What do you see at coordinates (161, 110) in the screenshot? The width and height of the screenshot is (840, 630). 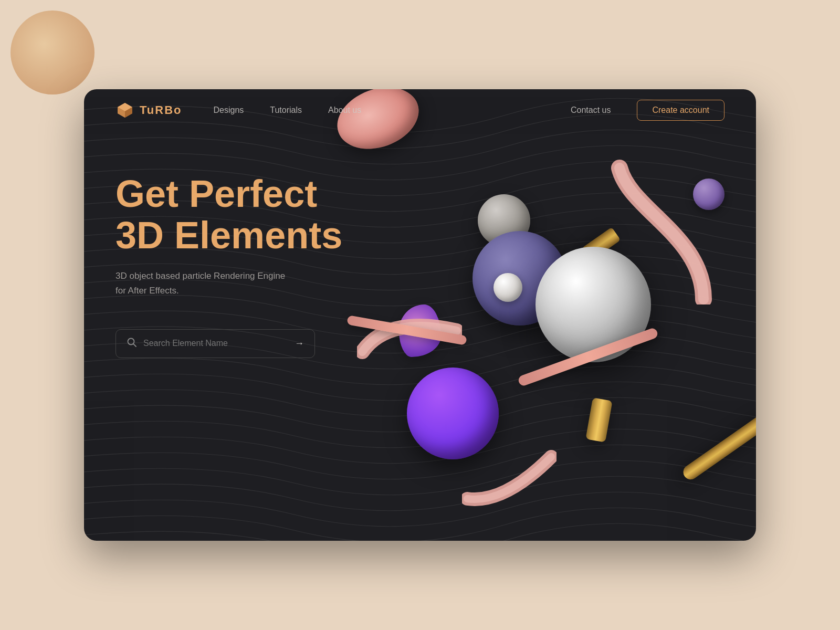 I see `logo-text: TuRBo` at bounding box center [161, 110].